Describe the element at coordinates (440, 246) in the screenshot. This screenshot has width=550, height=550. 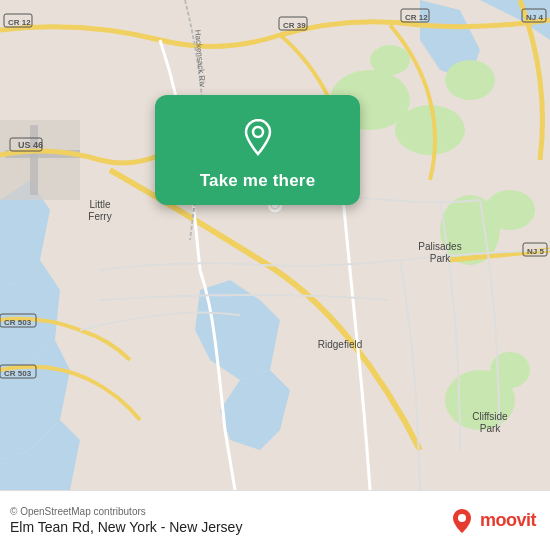
I see `svg-text: Palisades` at that location.